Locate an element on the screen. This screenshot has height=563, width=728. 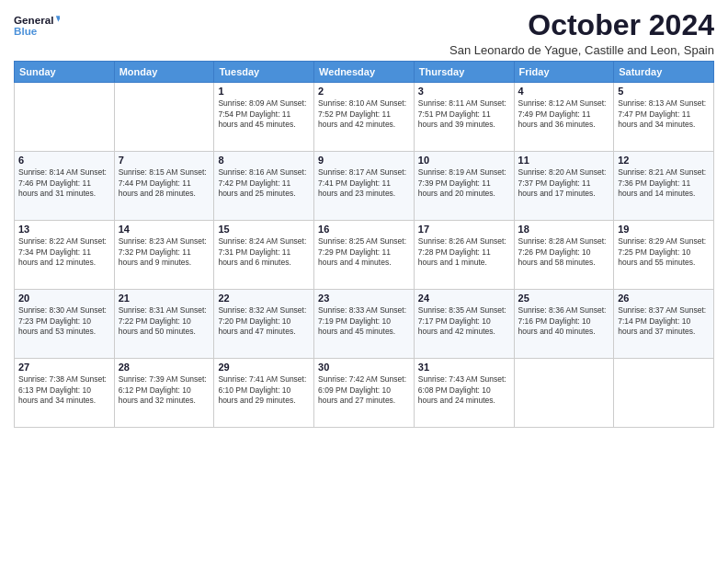
day-number: 5 is located at coordinates (664, 91).